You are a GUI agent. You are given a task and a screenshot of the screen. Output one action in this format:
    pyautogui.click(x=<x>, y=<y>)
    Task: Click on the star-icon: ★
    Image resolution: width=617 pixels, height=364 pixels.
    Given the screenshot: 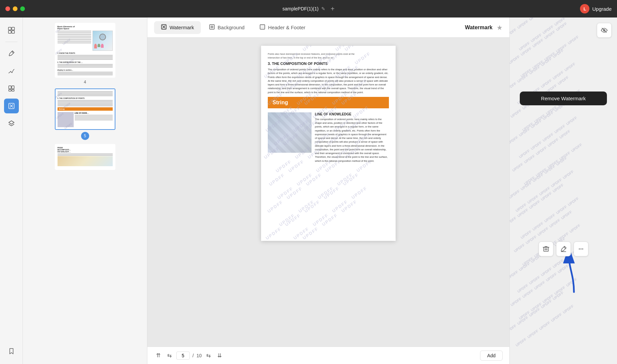 What is the action you would take?
    pyautogui.click(x=500, y=28)
    